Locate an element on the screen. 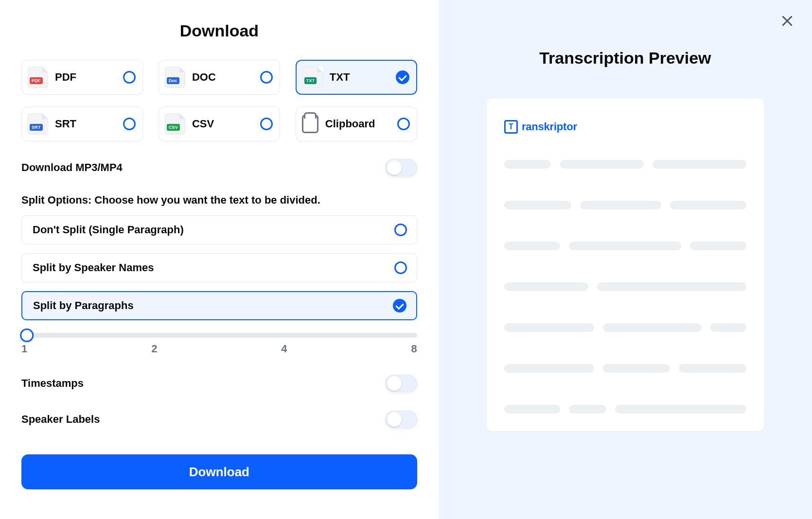 The height and width of the screenshot is (519, 812). download-media-toggle is located at coordinates (401, 168).